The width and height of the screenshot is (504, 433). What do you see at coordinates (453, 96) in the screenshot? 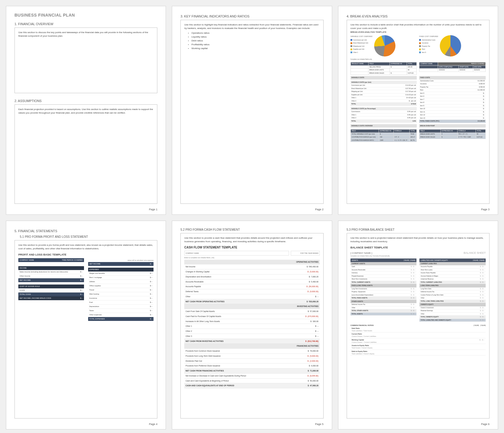
I see `table-row: Item 6$ -` at bounding box center [453, 96].